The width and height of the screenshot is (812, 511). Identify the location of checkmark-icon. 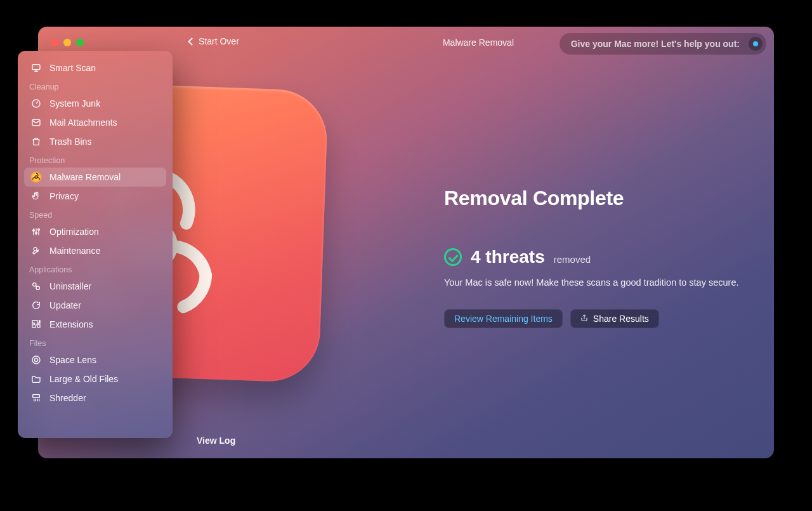
(453, 257).